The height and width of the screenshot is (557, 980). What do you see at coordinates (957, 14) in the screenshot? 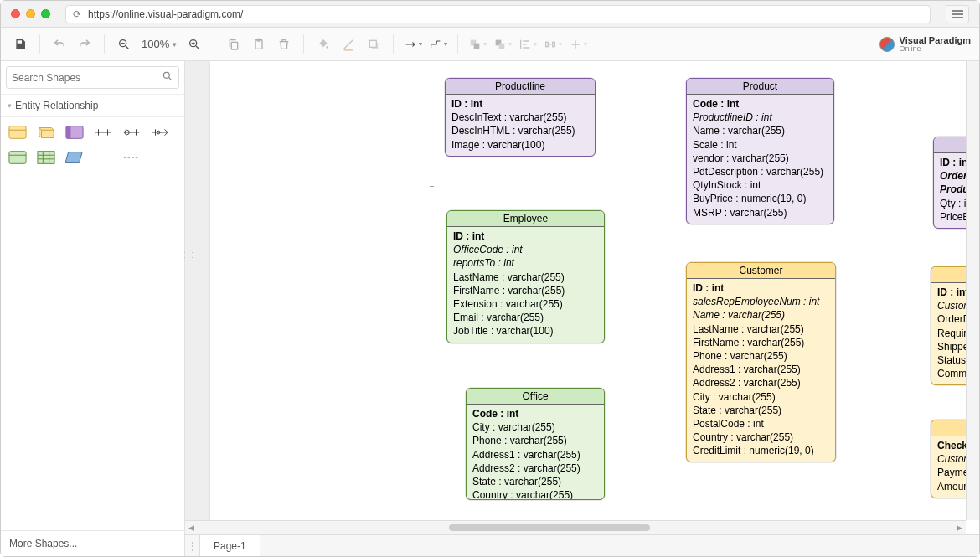
I see `hamburger-menu-button` at bounding box center [957, 14].